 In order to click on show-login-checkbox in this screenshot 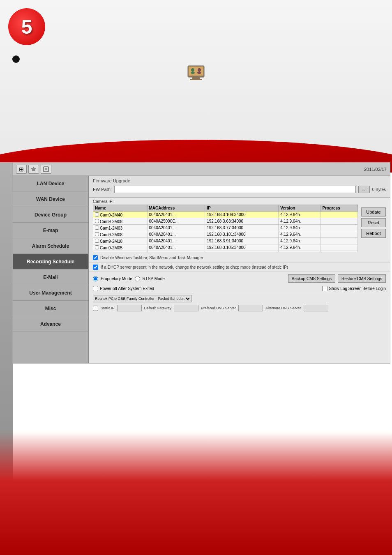, I will do `click(325, 288)`.